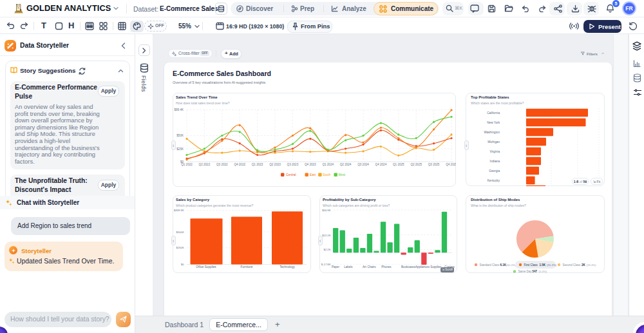 This screenshot has height=333, width=644. What do you see at coordinates (327, 250) in the screenshot?
I see `svg-text: $2.2K` at bounding box center [327, 250].